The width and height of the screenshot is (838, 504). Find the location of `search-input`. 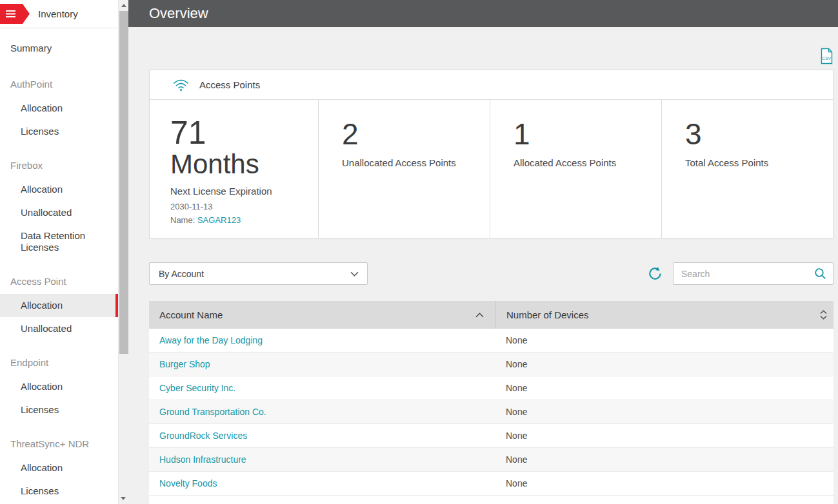

search-input is located at coordinates (744, 274).